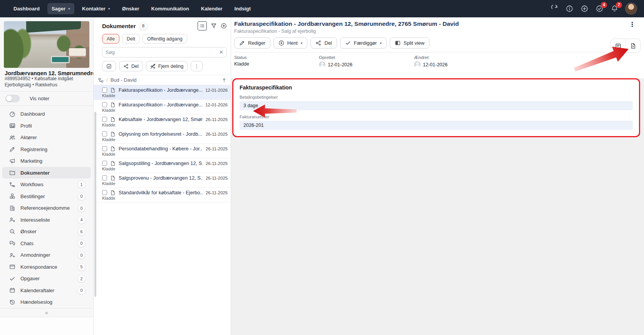 Image resolution: width=644 pixels, height=335 pixels. I want to click on sidebar-item-interesseliste: Interesseliste4, so click(47, 220).